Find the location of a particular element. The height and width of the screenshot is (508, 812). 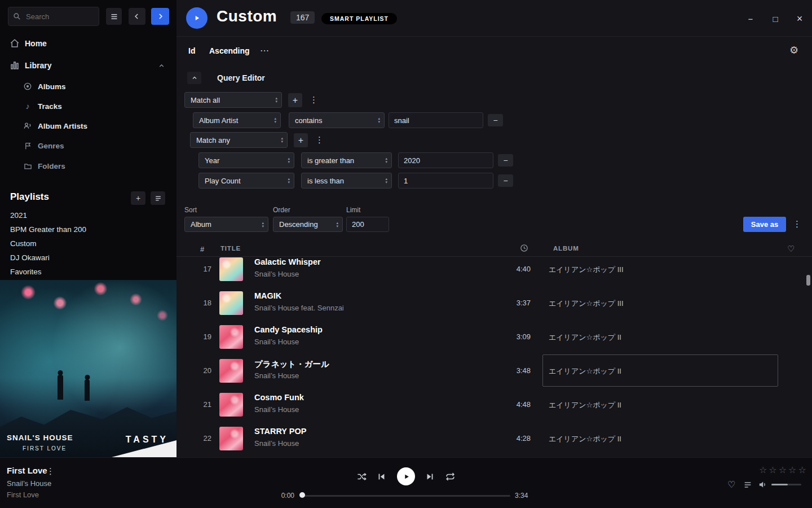

group-match-type-select: Match any is located at coordinates (239, 140).